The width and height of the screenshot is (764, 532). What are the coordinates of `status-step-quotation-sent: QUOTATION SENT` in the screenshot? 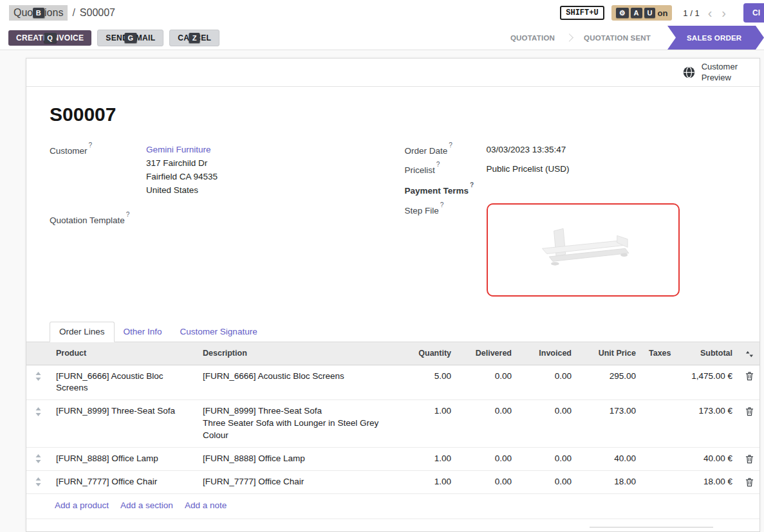 It's located at (617, 37).